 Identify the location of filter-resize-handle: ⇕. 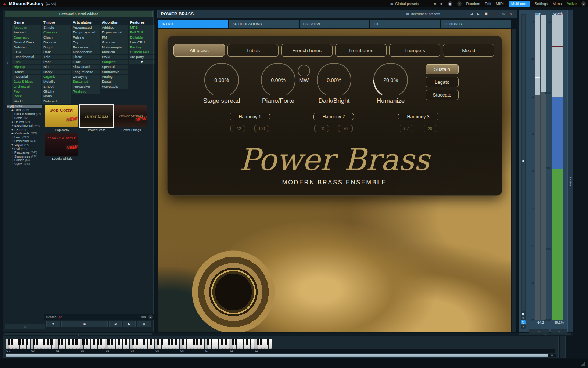
(7, 63).